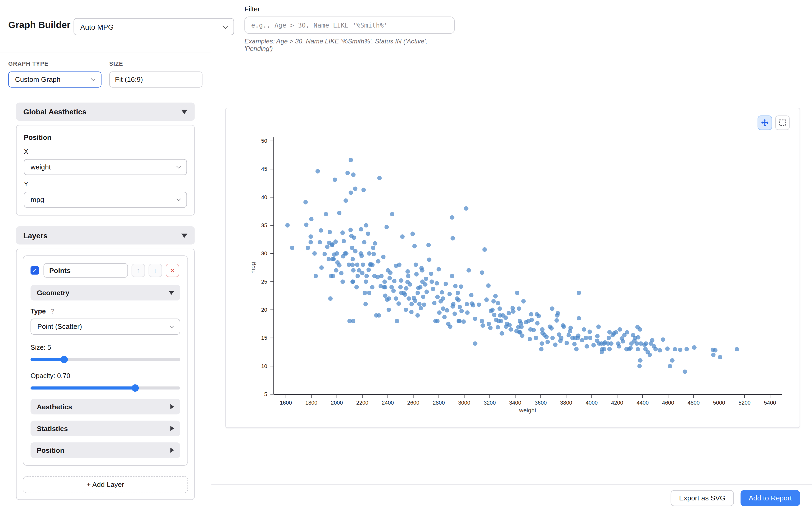 The image size is (812, 511). What do you see at coordinates (53, 311) in the screenshot?
I see `help-icon: ?` at bounding box center [53, 311].